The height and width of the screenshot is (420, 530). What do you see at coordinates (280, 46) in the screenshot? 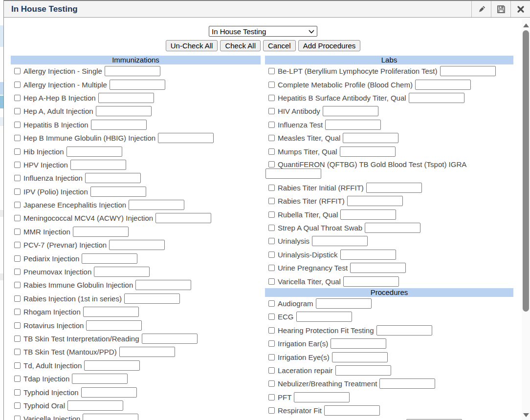
I see `cancel-button: Cancel` at bounding box center [280, 46].